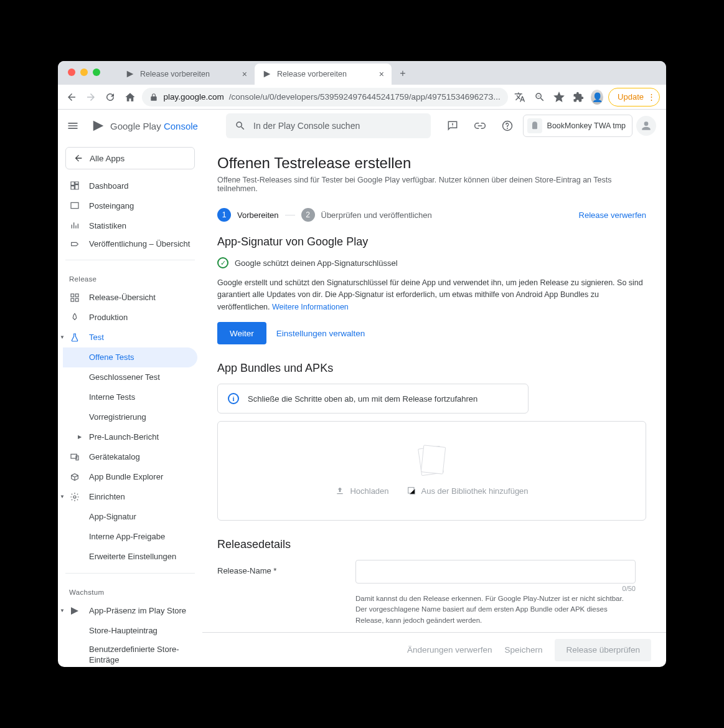  Describe the element at coordinates (75, 206) in the screenshot. I see `inbox-icon` at that location.